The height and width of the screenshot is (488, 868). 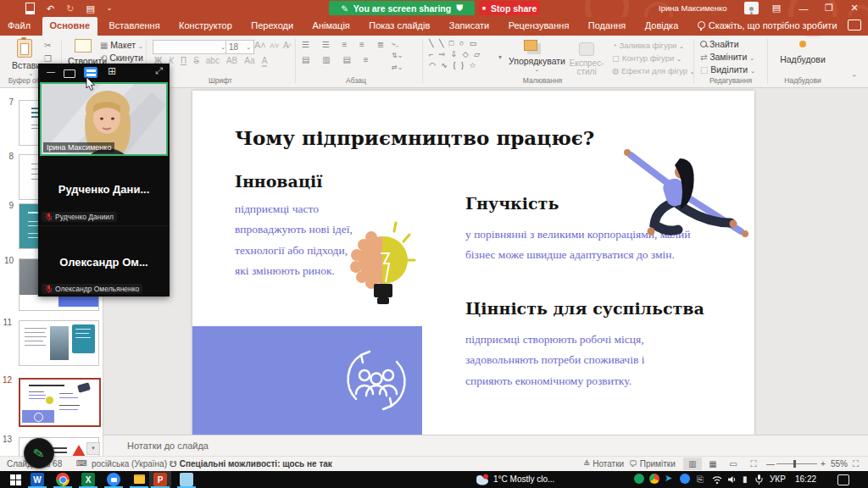 I want to click on tell-me-box: Скажіть, що потрібно зробити, so click(x=768, y=26).